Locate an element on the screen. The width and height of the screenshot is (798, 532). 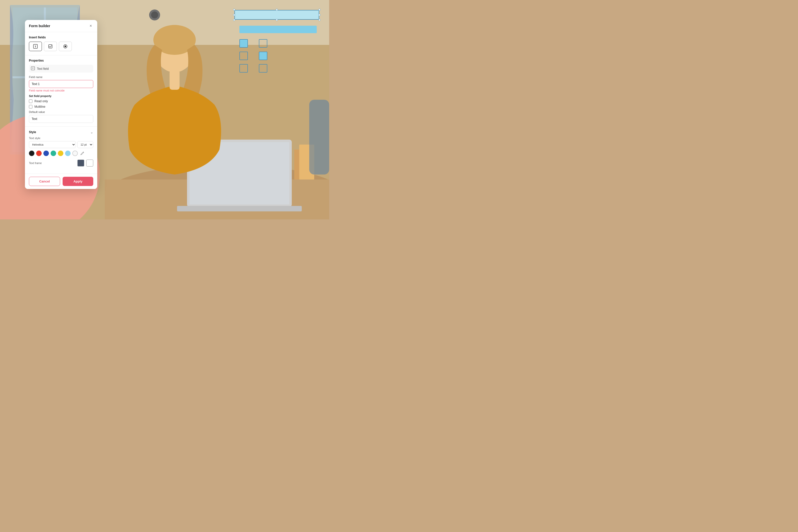
read-only-label: Read only is located at coordinates (41, 101).